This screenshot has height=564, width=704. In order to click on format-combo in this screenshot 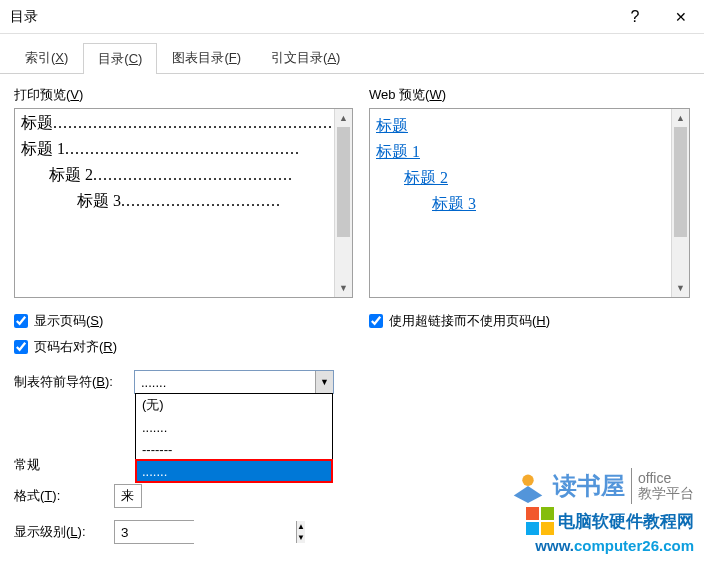, I will do `click(128, 496)`.